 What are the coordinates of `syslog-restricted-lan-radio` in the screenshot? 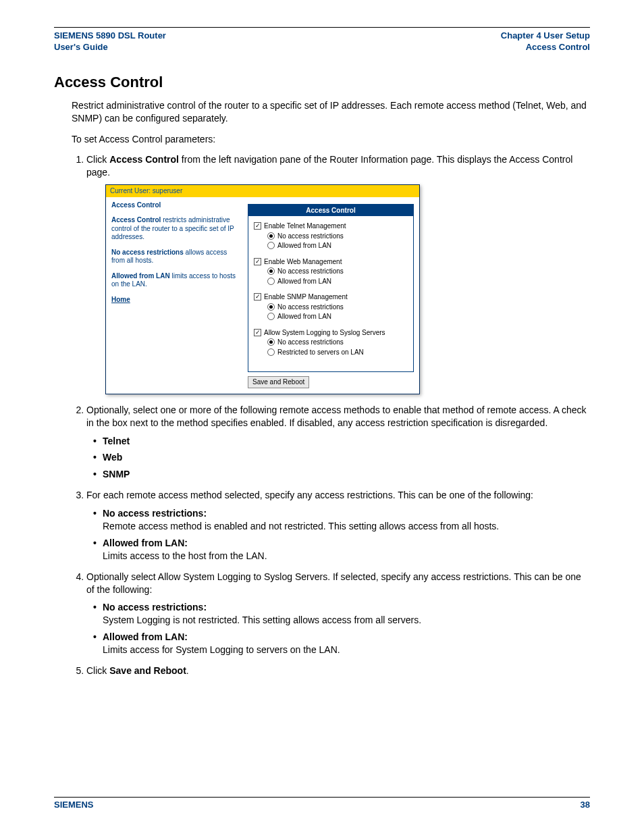 It's located at (271, 353).